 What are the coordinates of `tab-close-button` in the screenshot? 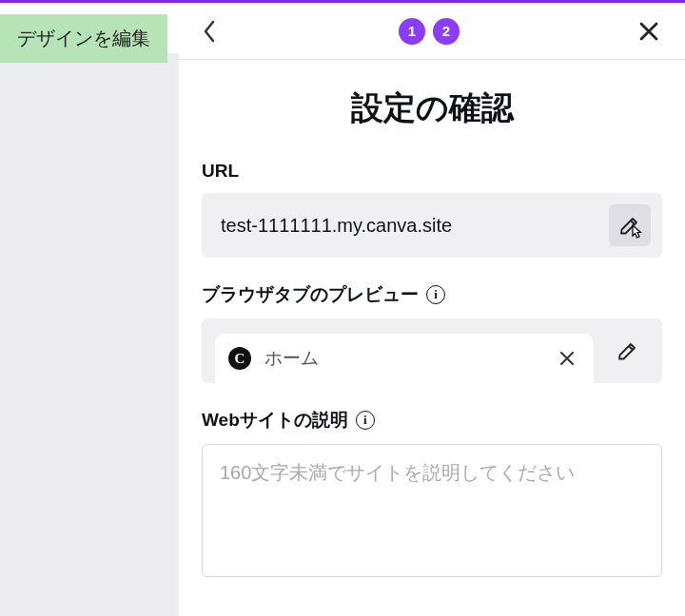 It's located at (567, 358).